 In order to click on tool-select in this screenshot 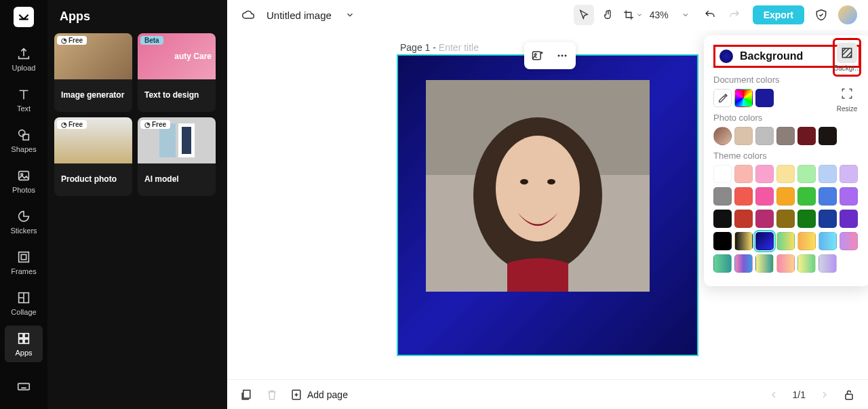, I will do `click(584, 15)`.